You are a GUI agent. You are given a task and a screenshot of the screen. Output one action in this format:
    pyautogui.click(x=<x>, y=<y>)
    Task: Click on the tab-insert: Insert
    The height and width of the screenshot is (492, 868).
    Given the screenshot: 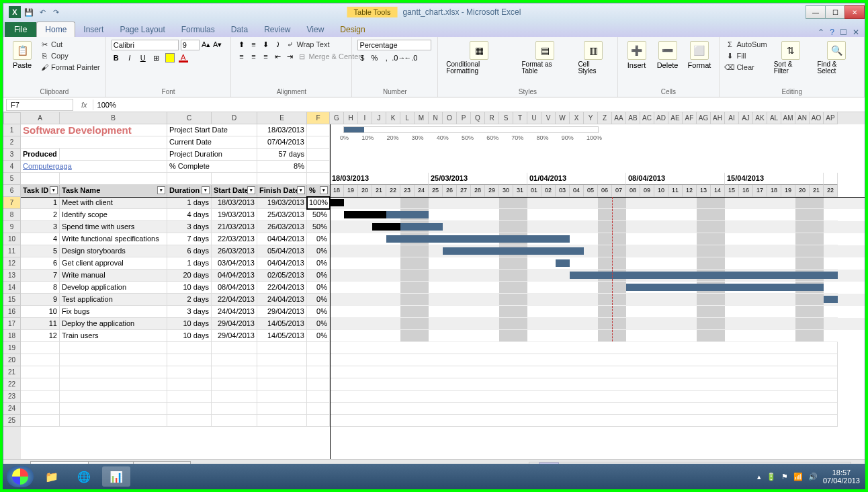 What is the action you would take?
    pyautogui.click(x=93, y=30)
    